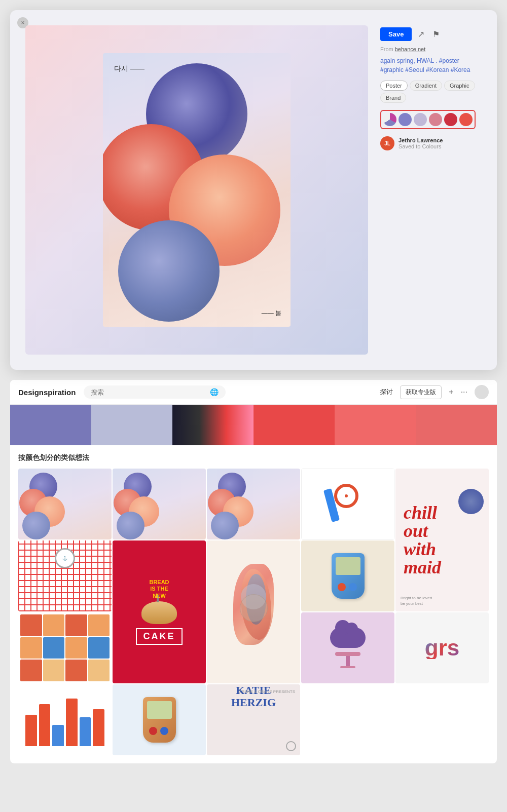 The width and height of the screenshot is (507, 812). I want to click on share-button: ↗, so click(421, 34).